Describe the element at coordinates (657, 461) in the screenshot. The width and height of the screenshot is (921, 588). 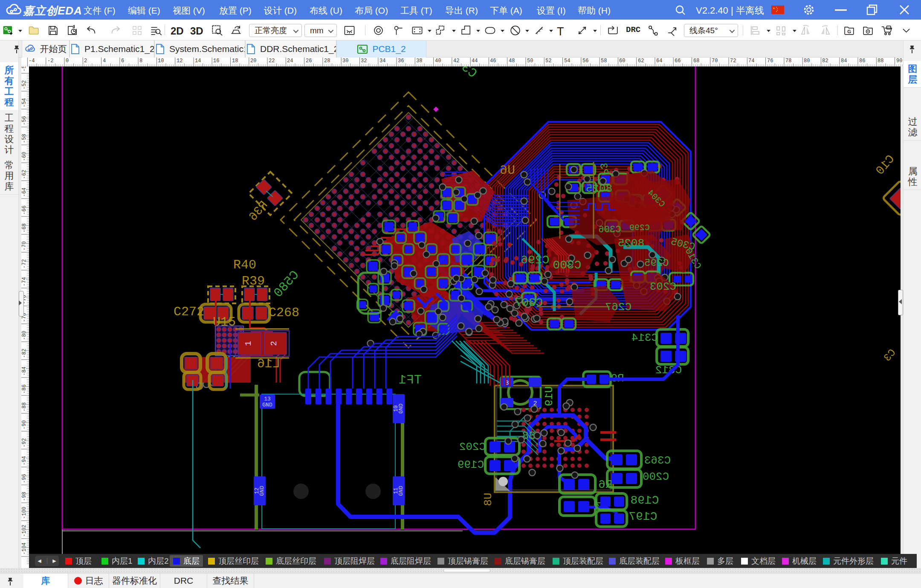
I see `svg-text: C363` at that location.